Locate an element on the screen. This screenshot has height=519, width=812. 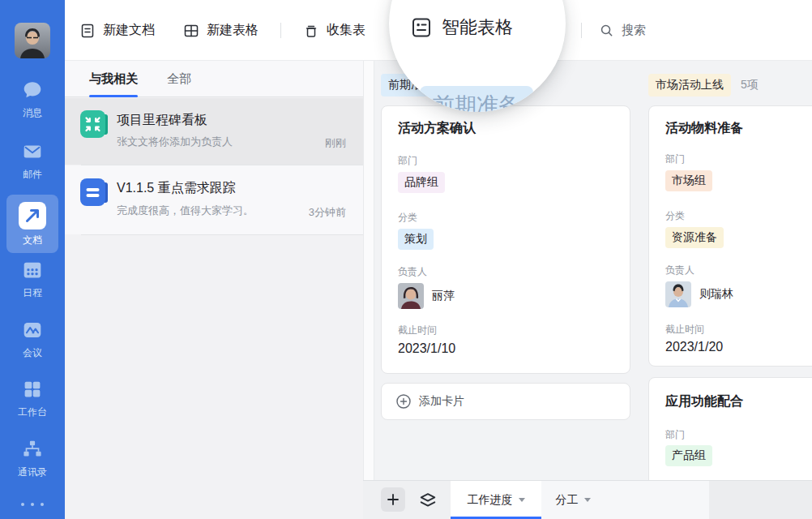
tab-related-to-me: 与我相关 is located at coordinates (113, 79).